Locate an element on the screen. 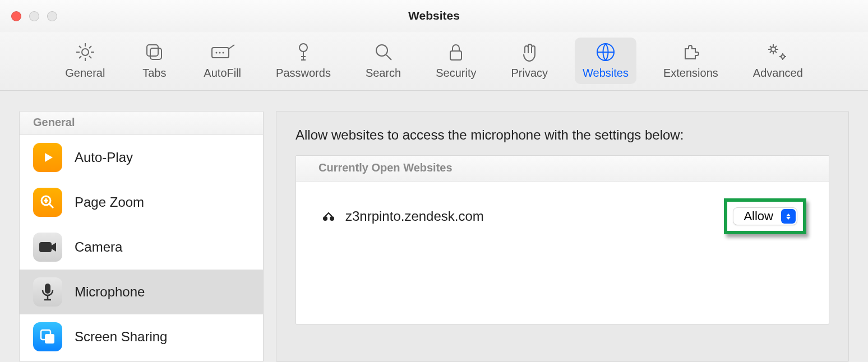 The height and width of the screenshot is (362, 868). minimize-button is located at coordinates (34, 16).